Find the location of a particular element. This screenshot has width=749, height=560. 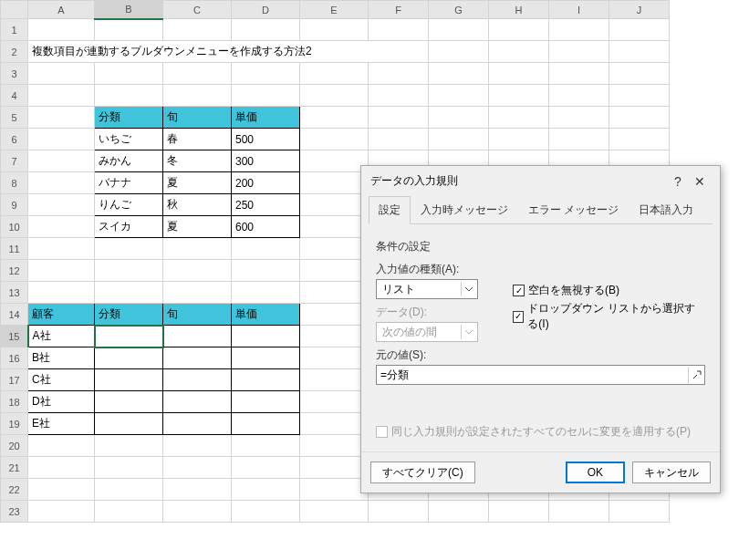

cell: B社 is located at coordinates (62, 358).